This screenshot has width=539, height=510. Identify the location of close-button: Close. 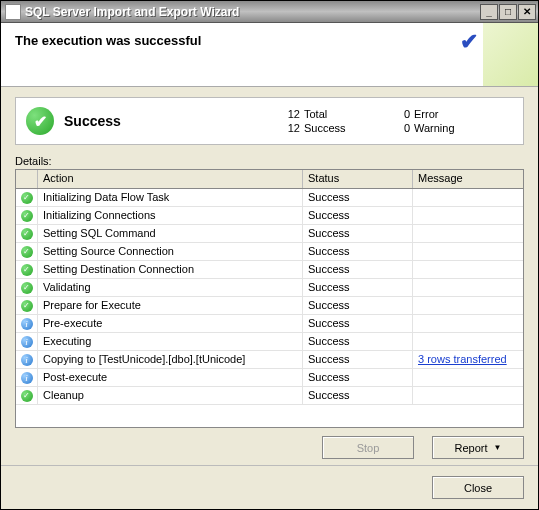
(478, 488).